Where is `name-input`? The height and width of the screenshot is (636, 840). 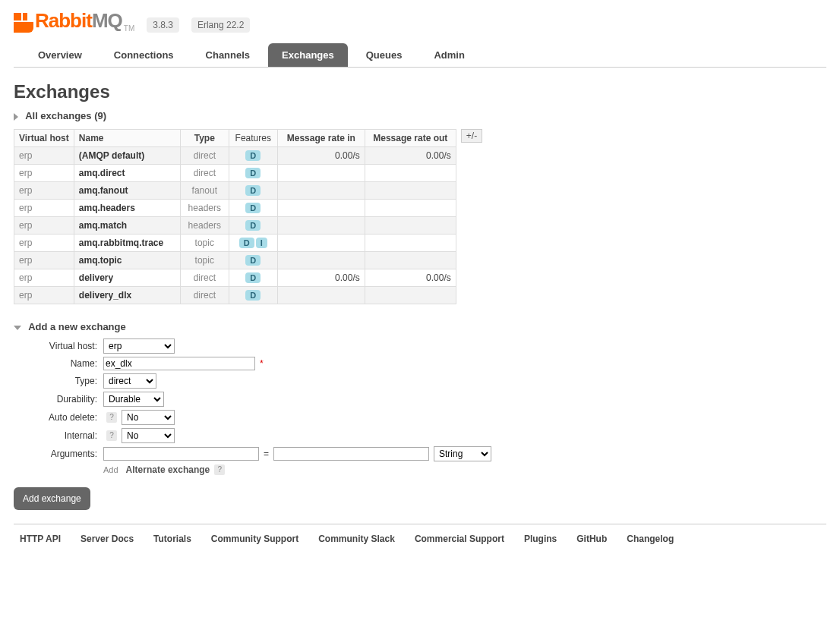 name-input is located at coordinates (179, 364).